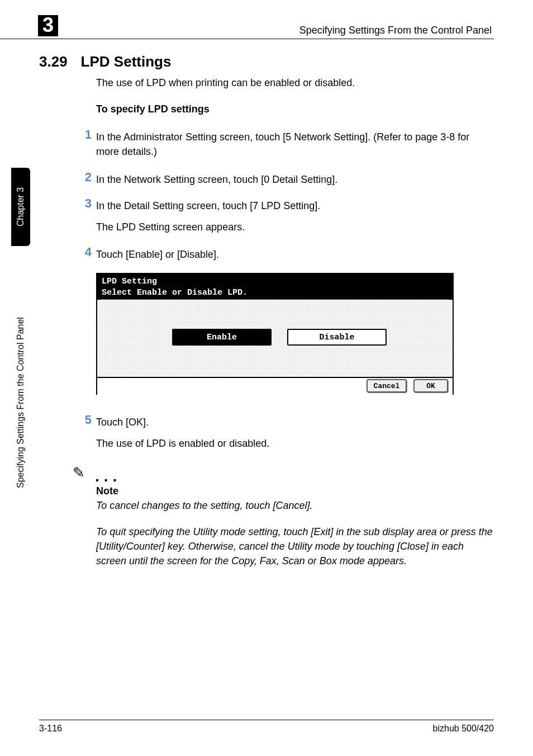 This screenshot has height=756, width=533. What do you see at coordinates (295, 216) in the screenshot?
I see `step-3: 3 In the Detail Setting screen, touch [7…` at bounding box center [295, 216].